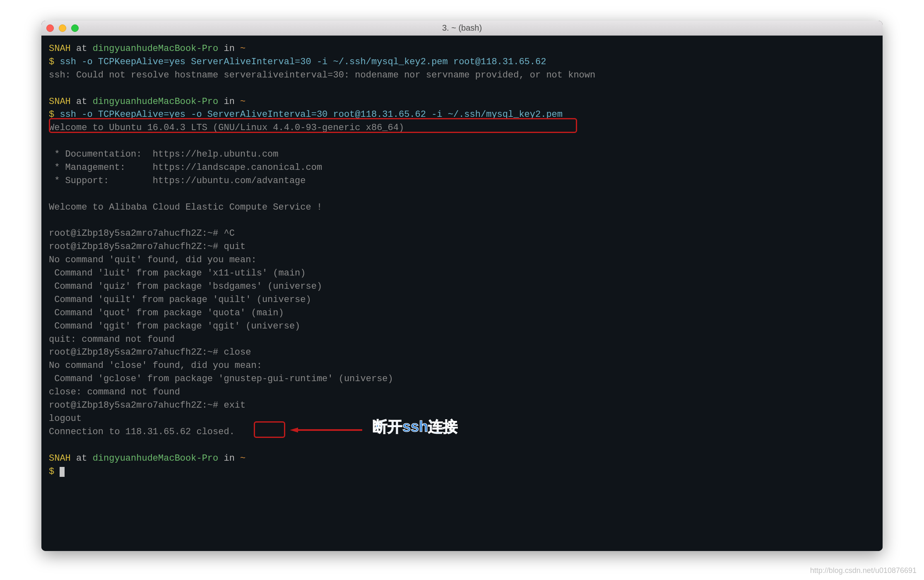  Describe the element at coordinates (164, 154) in the screenshot. I see `output-doc: * Documentation: https://help.ubuntu.com` at that location.